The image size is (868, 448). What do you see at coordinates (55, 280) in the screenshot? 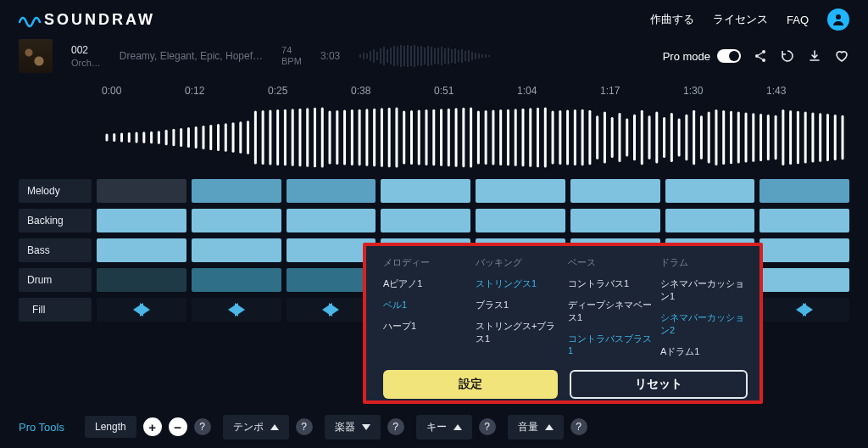
I see `row-label-drum: Drum` at bounding box center [55, 280].